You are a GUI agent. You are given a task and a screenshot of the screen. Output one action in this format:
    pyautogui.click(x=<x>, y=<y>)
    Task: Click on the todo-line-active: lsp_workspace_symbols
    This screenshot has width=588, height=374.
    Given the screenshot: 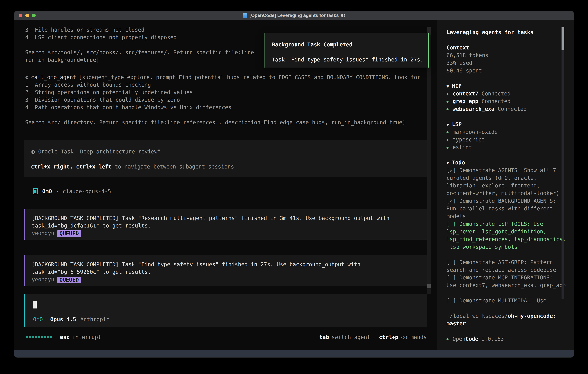 What is the action you would take?
    pyautogui.click(x=510, y=247)
    